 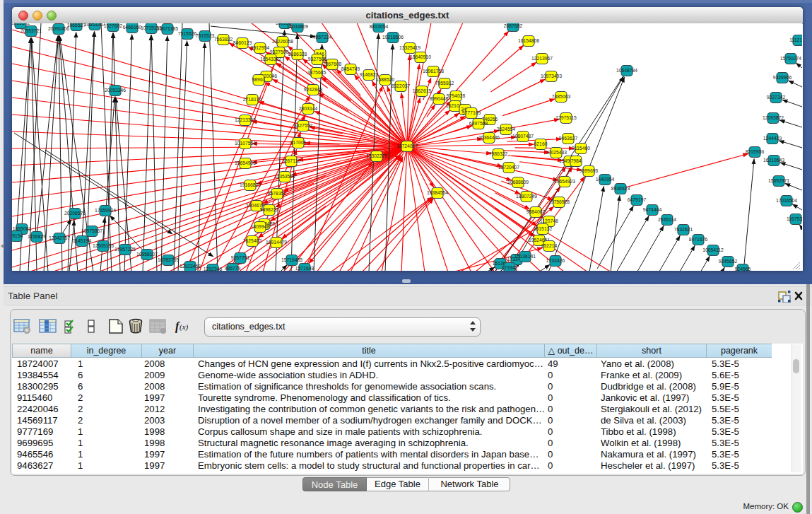 I want to click on svg-text: 16210643, so click(x=774, y=160).